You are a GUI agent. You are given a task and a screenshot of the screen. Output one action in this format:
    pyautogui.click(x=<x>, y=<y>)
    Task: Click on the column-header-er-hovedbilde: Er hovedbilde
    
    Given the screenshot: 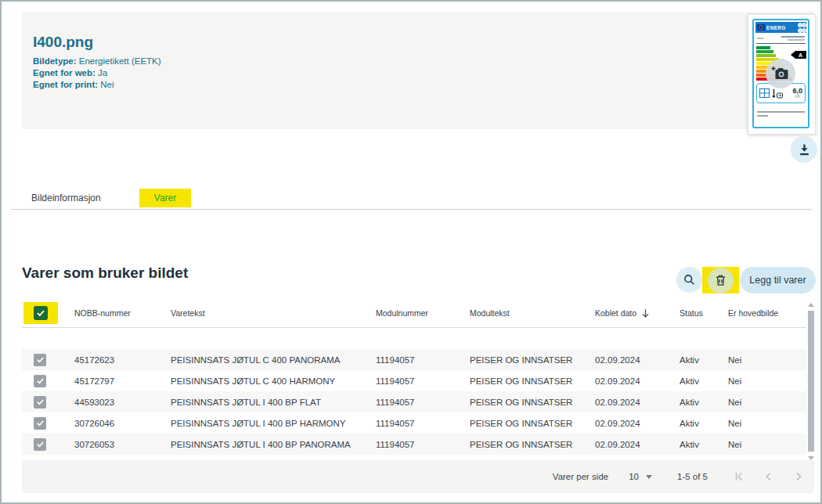 What is the action you would take?
    pyautogui.click(x=767, y=313)
    